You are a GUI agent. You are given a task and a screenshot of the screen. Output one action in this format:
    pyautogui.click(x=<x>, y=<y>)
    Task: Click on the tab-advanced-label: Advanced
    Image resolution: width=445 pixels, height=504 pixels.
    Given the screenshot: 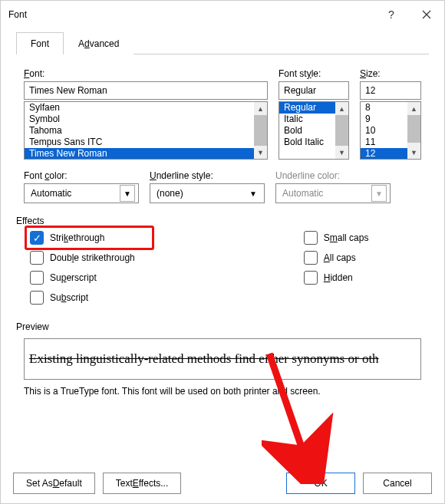 What is the action you would take?
    pyautogui.click(x=98, y=44)
    